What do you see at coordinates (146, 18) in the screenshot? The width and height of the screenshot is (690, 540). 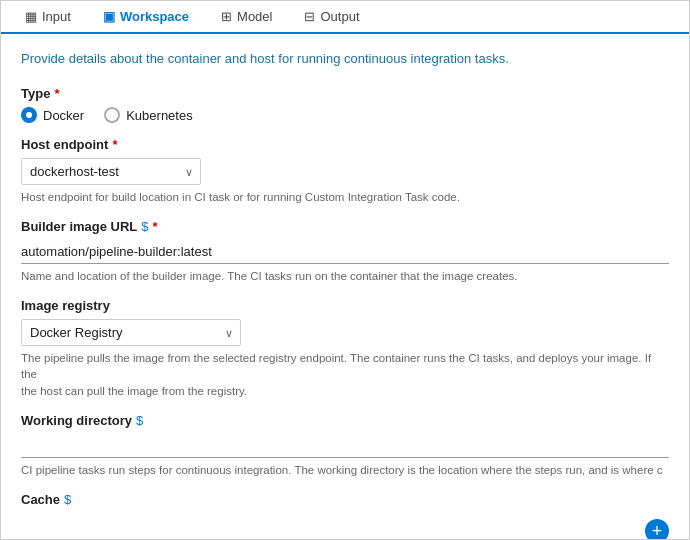 I see `tab-workspace: ▣ Workspace` at bounding box center [146, 18].